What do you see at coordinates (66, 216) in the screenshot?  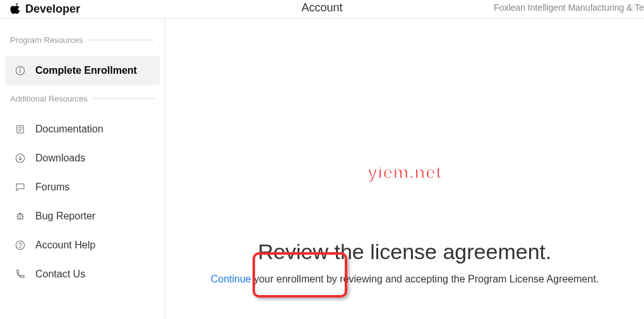 I see `sidebar-item-label: Bug Reporter` at bounding box center [66, 216].